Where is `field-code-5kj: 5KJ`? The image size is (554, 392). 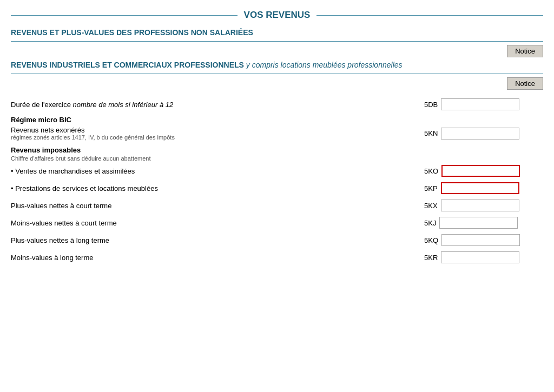
field-code-5kj: 5KJ is located at coordinates (430, 223).